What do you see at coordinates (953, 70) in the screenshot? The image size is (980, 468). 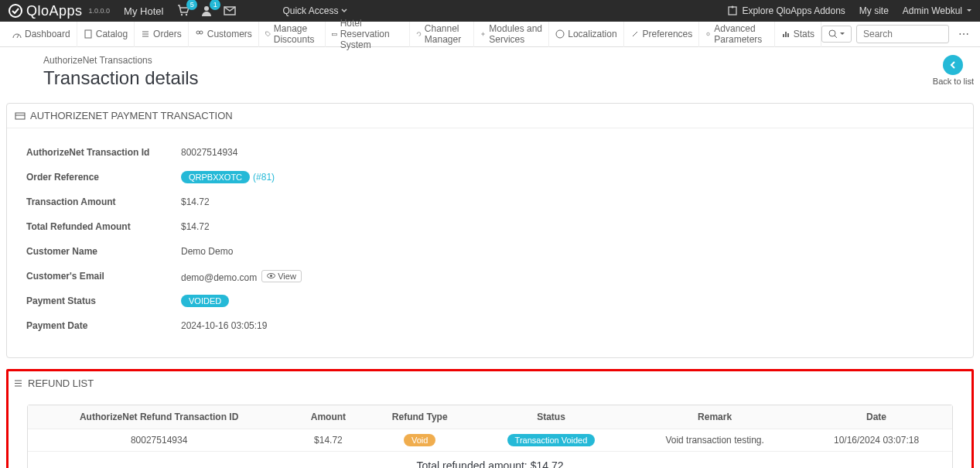 I see `back-to-list: Back to list` at bounding box center [953, 70].